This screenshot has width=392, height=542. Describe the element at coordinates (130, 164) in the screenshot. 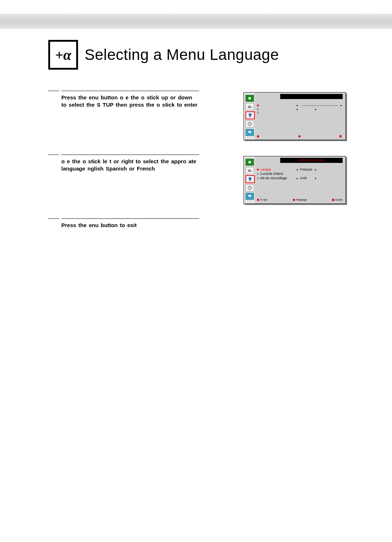

I see `step-text: o e the o stick le t or right to select …` at that location.